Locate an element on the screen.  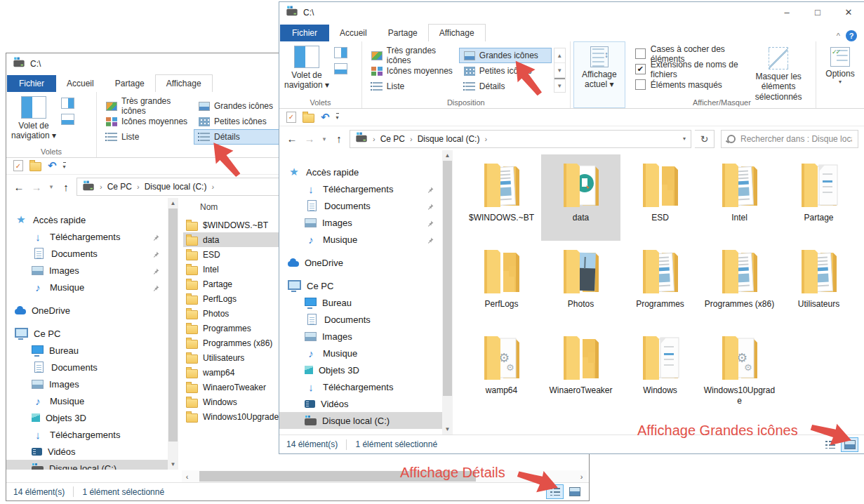
history-dropdown-icon: ▾ is located at coordinates (324, 139).